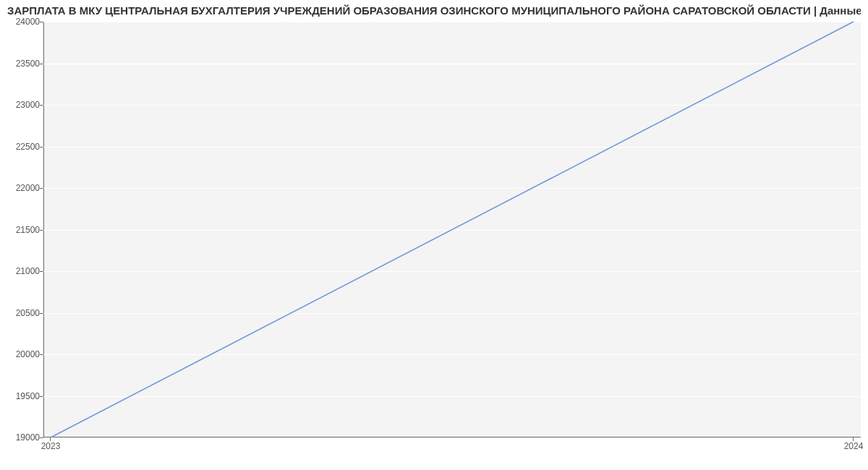 The image size is (868, 470). I want to click on y-tick: 20500, so click(20, 313).